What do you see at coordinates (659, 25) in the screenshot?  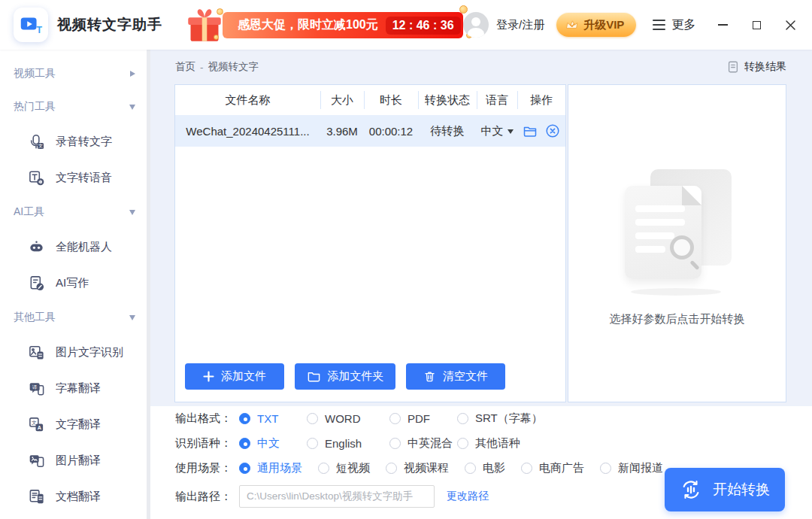 I see `more-menu-icon` at bounding box center [659, 25].